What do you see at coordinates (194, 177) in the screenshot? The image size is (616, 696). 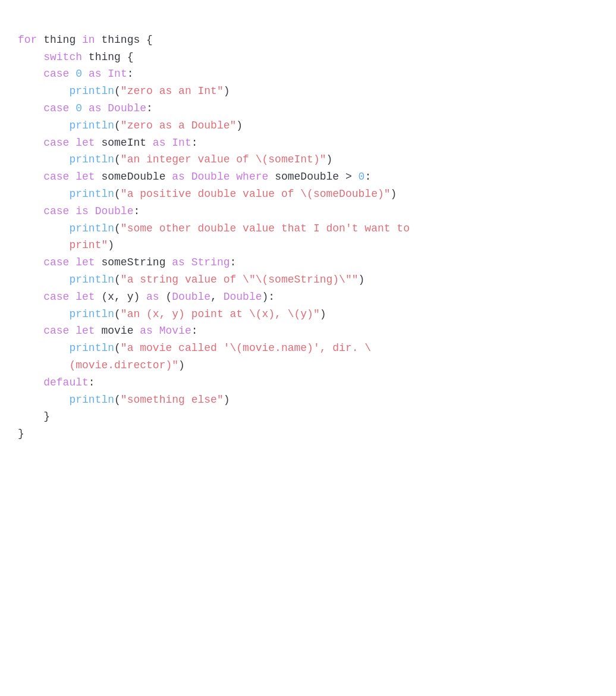 I see `line-9: case let someDouble as Double where some…` at bounding box center [194, 177].